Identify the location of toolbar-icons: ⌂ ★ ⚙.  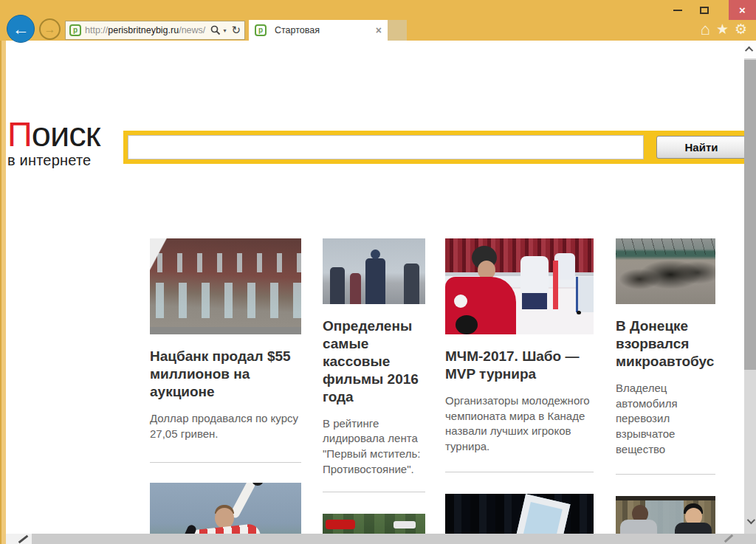
(724, 30).